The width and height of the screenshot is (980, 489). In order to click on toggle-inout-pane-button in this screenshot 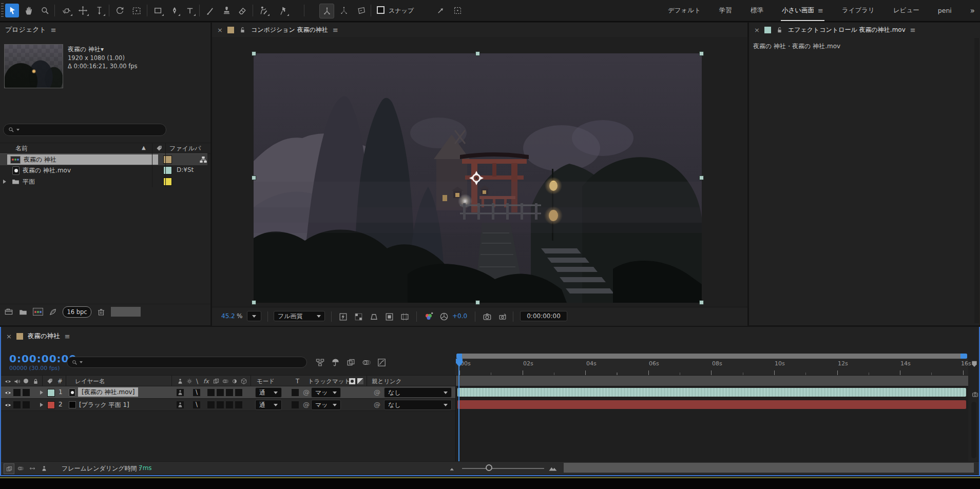, I will do `click(32, 468)`.